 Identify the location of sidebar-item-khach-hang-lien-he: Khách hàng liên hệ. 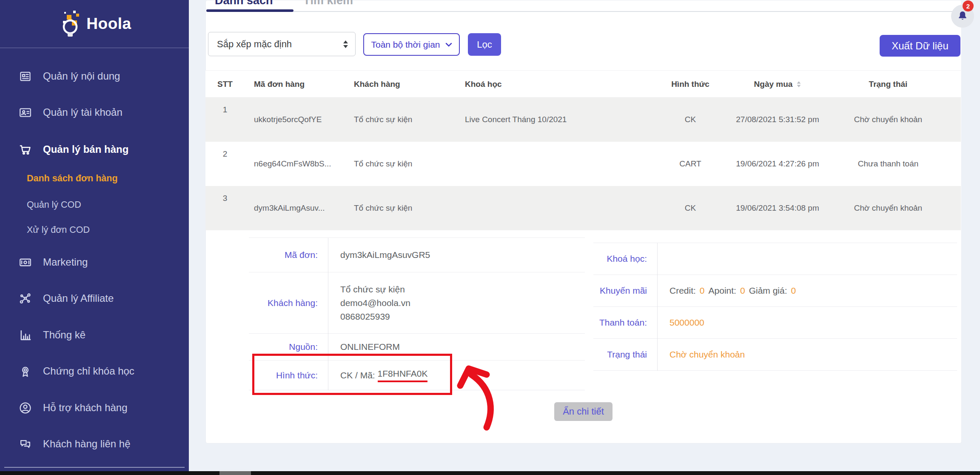
(75, 444).